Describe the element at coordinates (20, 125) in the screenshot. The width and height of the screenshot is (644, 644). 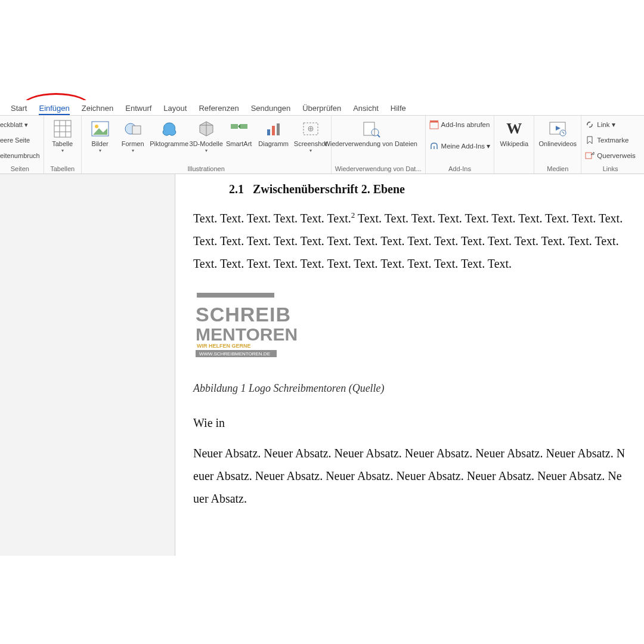
I see `deckblatt-button: eckblatt ▾` at that location.